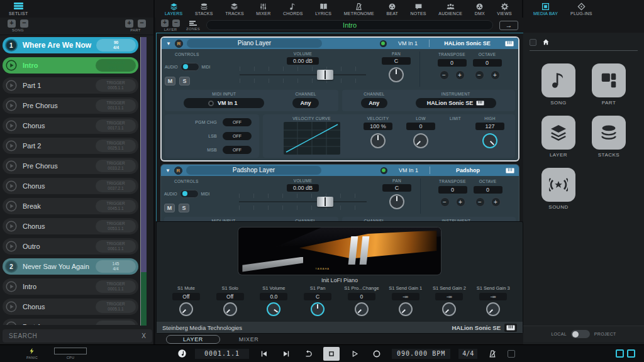 The width and height of the screenshot is (644, 362). Describe the element at coordinates (609, 84) in the screenshot. I see `media-tile-part: PART` at that location.